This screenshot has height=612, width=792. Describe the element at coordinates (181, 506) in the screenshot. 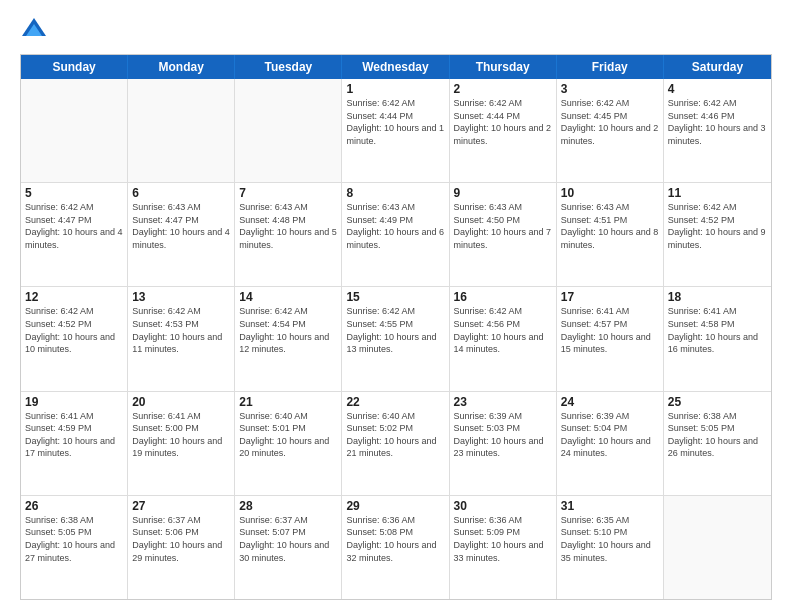

I see `day-number: 27` at that location.